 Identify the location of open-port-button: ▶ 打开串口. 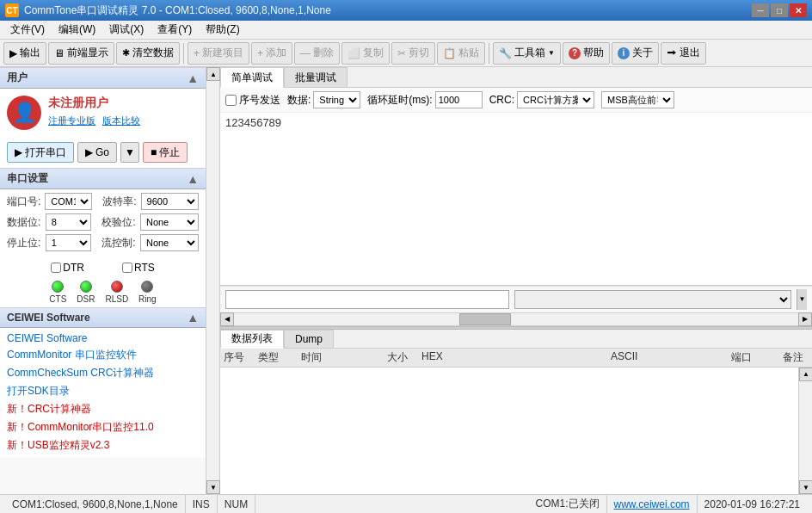
(40, 152).